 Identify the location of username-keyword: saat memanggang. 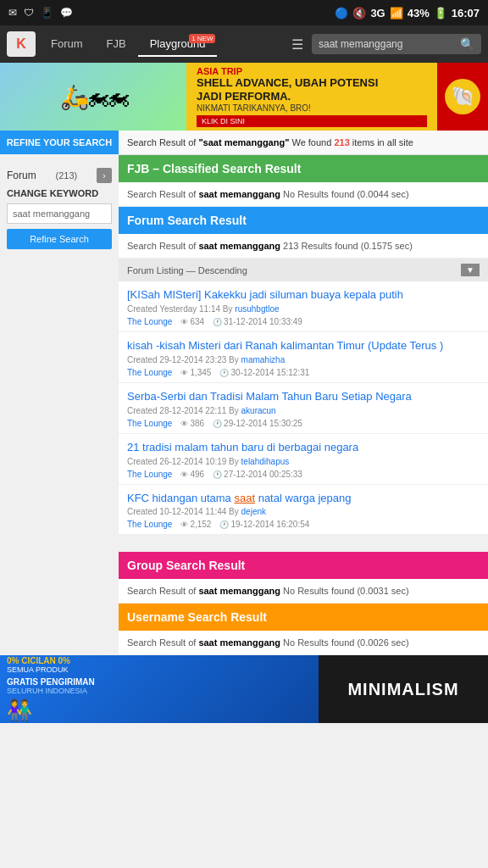
(239, 643).